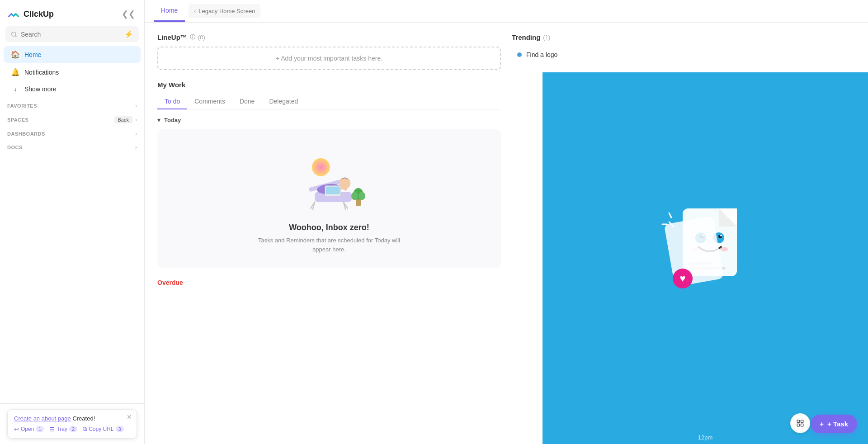  What do you see at coordinates (136, 147) in the screenshot?
I see `docs-expand-icon: ›` at bounding box center [136, 147].